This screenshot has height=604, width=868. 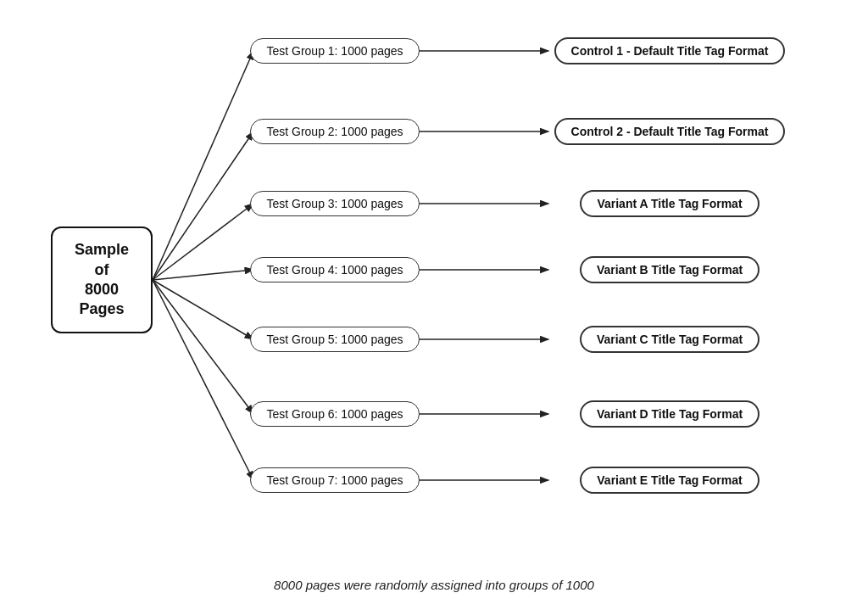 I want to click on variant-node-4: Variant B Title Tag Format, so click(x=670, y=270).